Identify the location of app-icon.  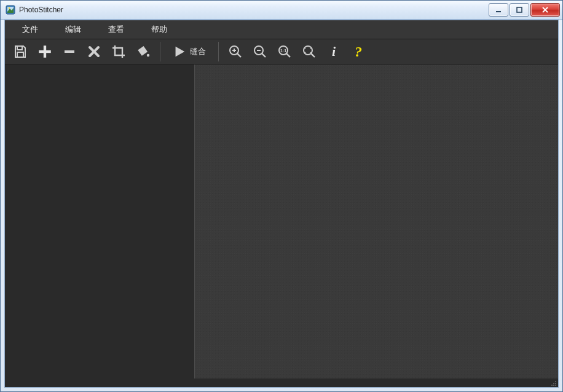
(10, 10).